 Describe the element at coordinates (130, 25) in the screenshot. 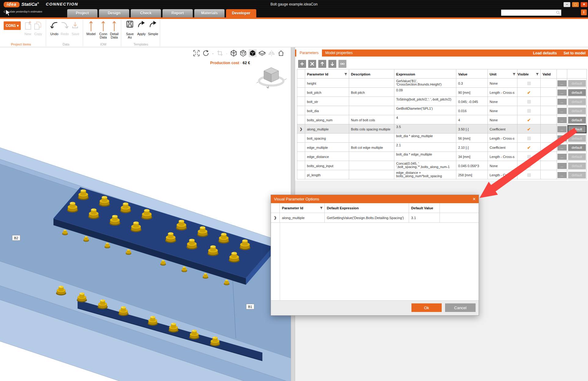

I see `save-as-icon` at that location.